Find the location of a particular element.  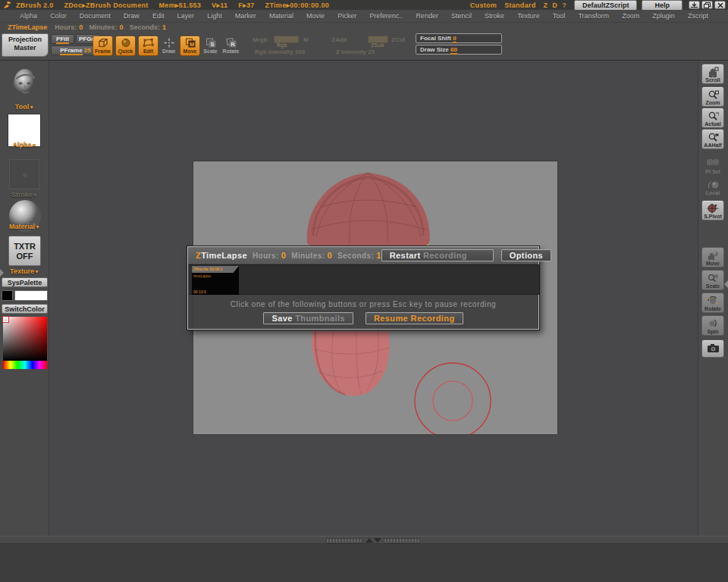

help-shortcut: ? is located at coordinates (564, 5).